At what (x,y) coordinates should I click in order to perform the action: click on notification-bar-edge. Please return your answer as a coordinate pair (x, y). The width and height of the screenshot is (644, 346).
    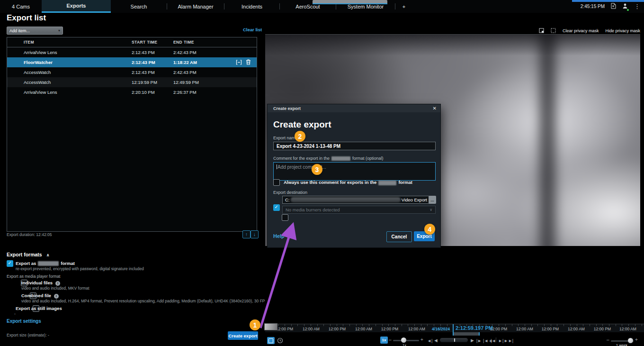
    Looking at the image, I should click on (608, 1).